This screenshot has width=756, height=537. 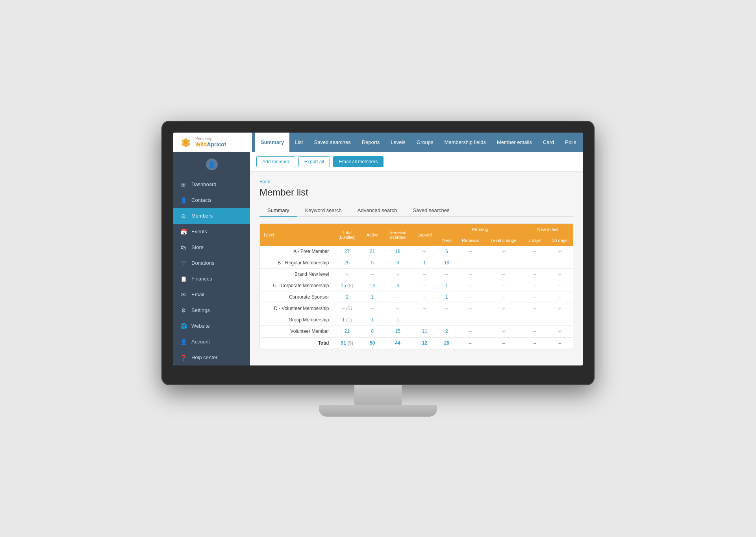 I want to click on nav-tab-member-emails: Member emails, so click(x=514, y=142).